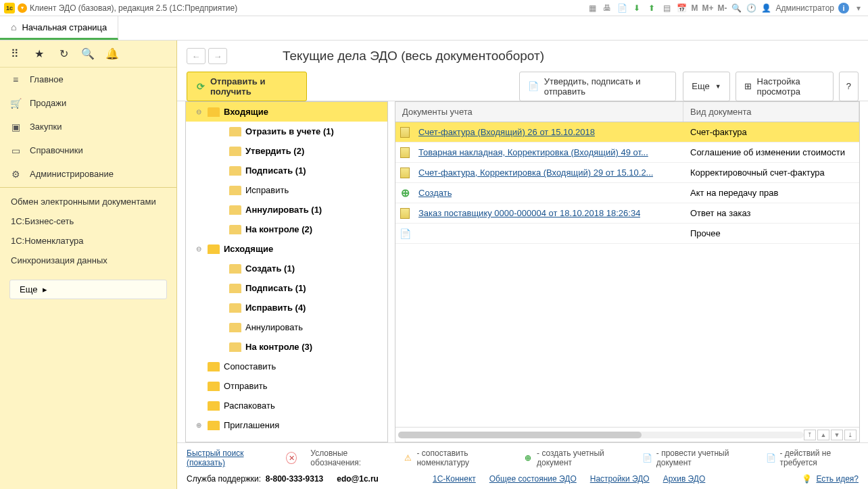 The height and width of the screenshot is (489, 868). I want to click on tree-node: ⊖Исходящие, so click(287, 249).